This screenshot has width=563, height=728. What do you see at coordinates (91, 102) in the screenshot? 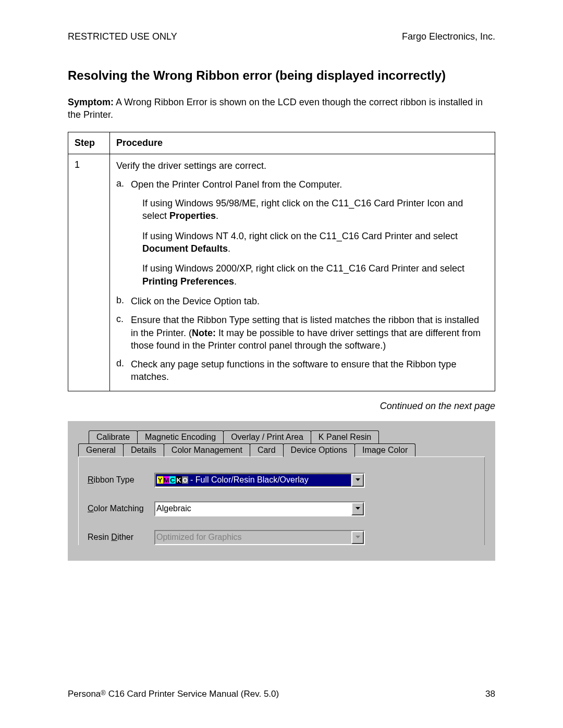
I see `symptom-label: Symptom:` at bounding box center [91, 102].